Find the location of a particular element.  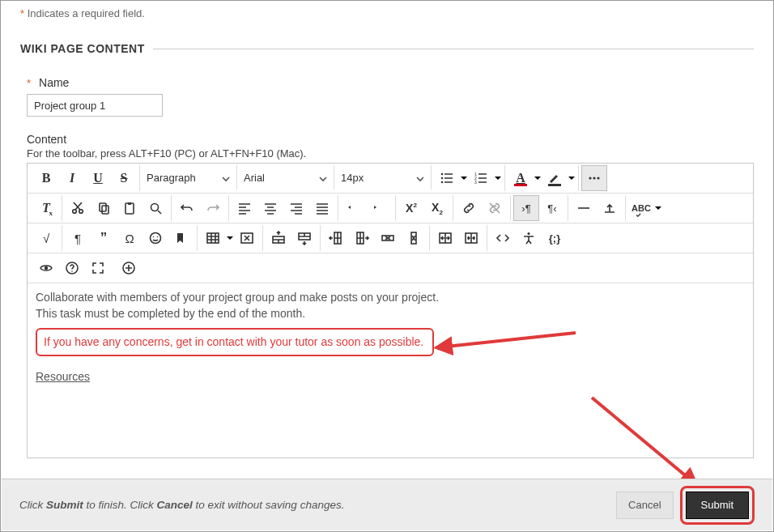

content-label: Content is located at coordinates (390, 139).